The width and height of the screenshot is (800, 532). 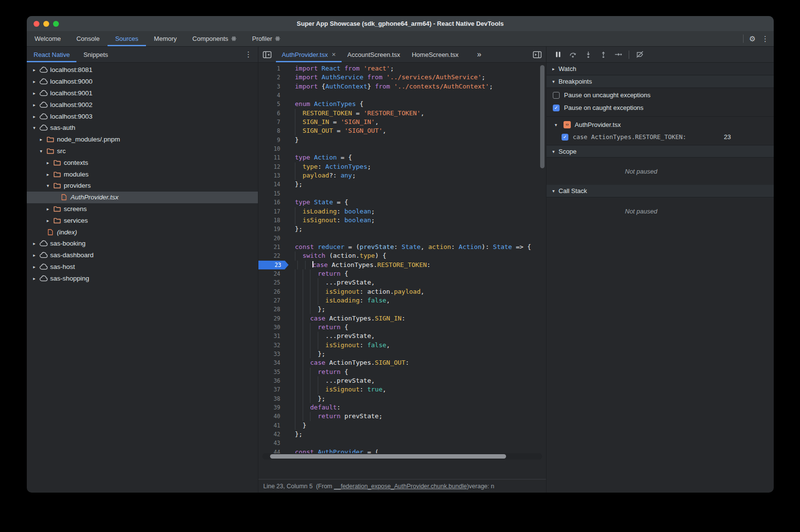 What do you see at coordinates (317, 274) in the screenshot?
I see `code-line-content: return {` at bounding box center [317, 274].